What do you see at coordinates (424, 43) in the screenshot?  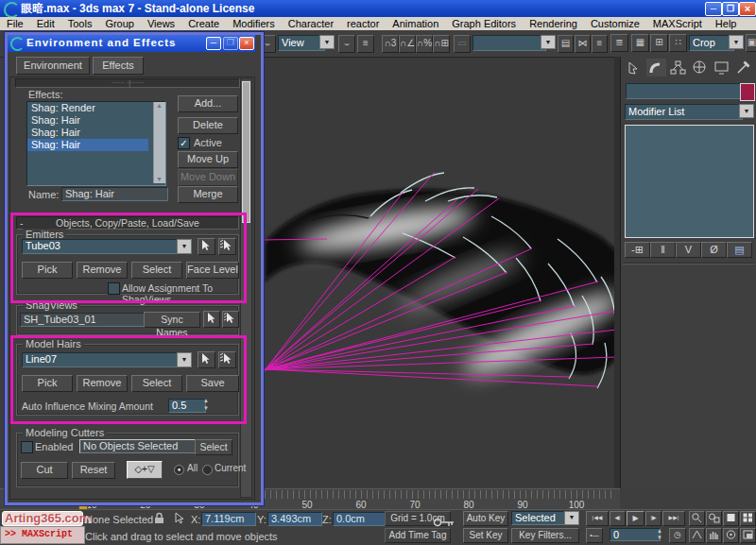 I see `percent-snap-icon: ∩%` at bounding box center [424, 43].